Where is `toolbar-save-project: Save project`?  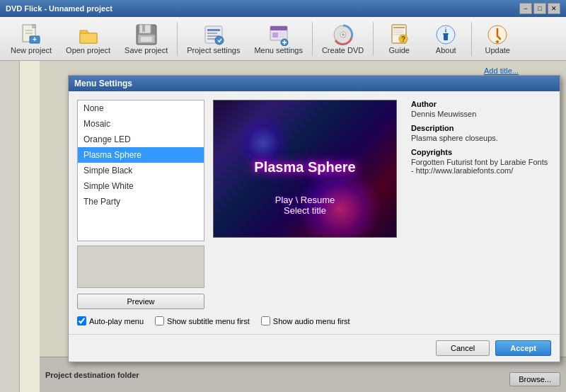 toolbar-save-project: Save project is located at coordinates (146, 39).